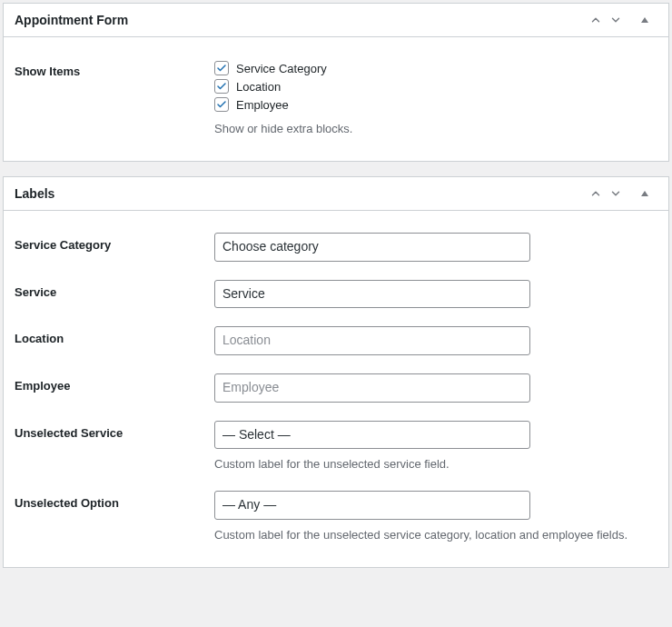 The image size is (672, 627). I want to click on service-label: Service, so click(114, 294).